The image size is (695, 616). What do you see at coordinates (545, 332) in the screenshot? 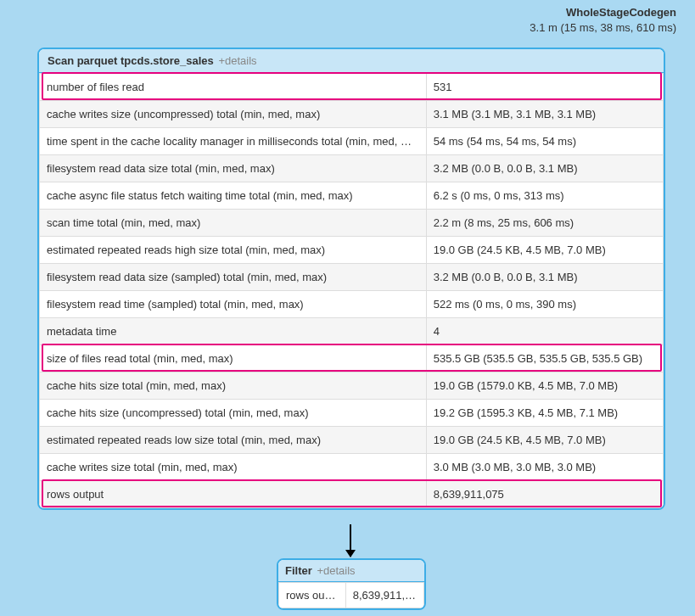
I see `metric-value: 4` at bounding box center [545, 332].